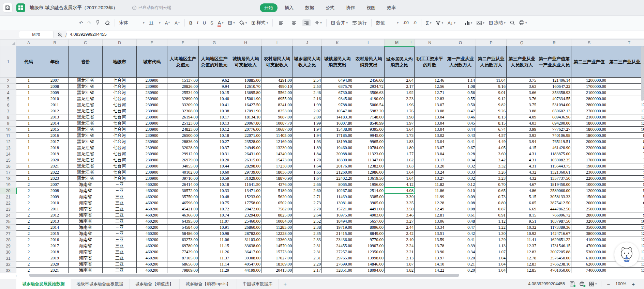 The width and height of the screenshot is (644, 289). I want to click on row-number: 27, so click(8, 234).